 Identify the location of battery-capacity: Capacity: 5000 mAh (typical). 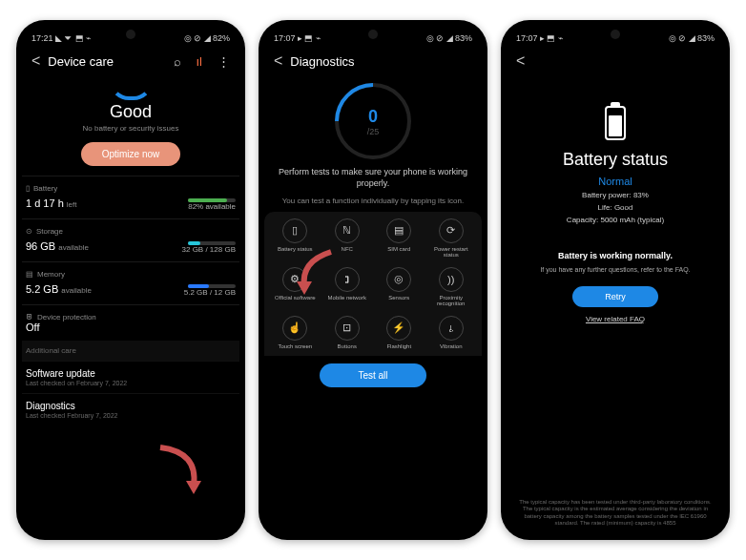
(615, 219).